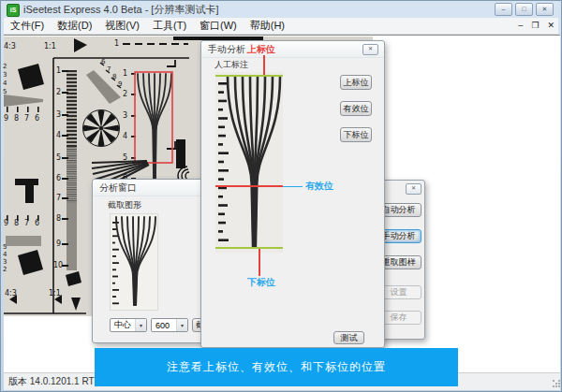 Image resolution: width=562 pixels, height=392 pixels. What do you see at coordinates (261, 50) in the screenshot?
I see `upper-mark-callout: 上标位` at bounding box center [261, 50].